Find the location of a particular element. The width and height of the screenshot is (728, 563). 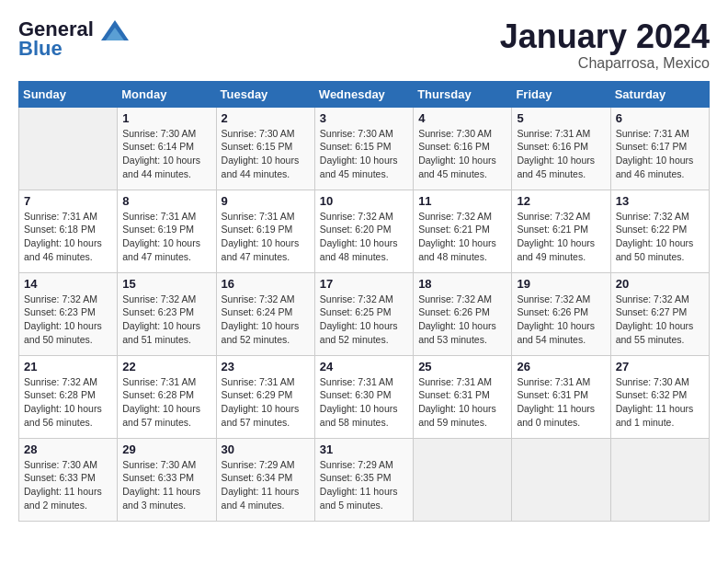

day-number: 14 is located at coordinates (68, 283).